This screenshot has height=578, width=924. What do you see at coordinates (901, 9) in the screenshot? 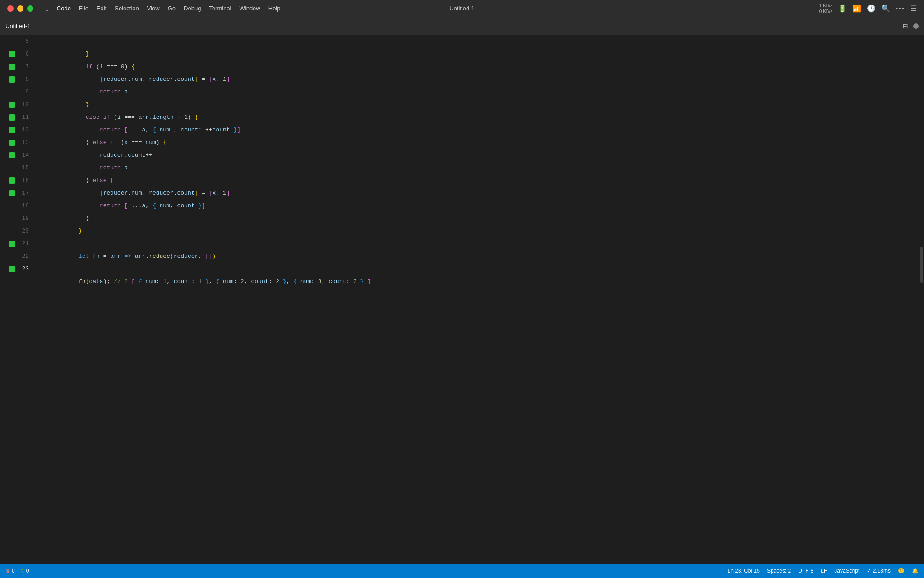
I see `more-icon: •••` at bounding box center [901, 9].